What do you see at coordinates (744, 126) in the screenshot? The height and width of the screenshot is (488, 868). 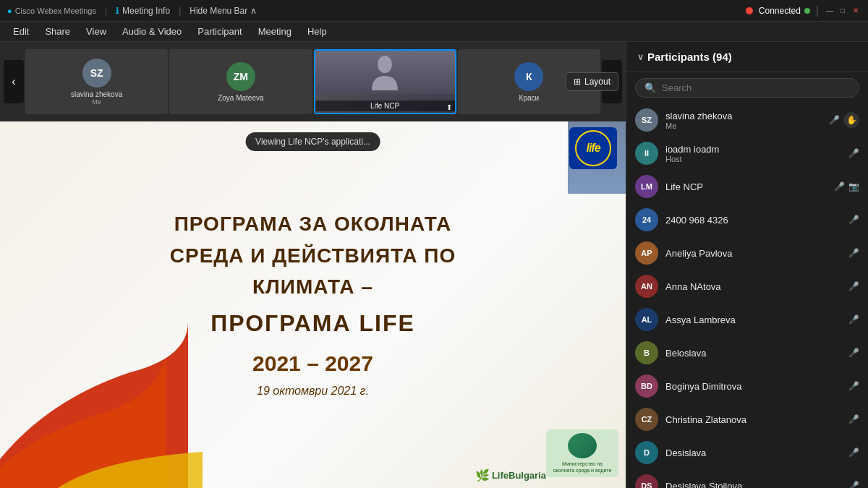 I see `role-slavina: Me` at bounding box center [744, 126].